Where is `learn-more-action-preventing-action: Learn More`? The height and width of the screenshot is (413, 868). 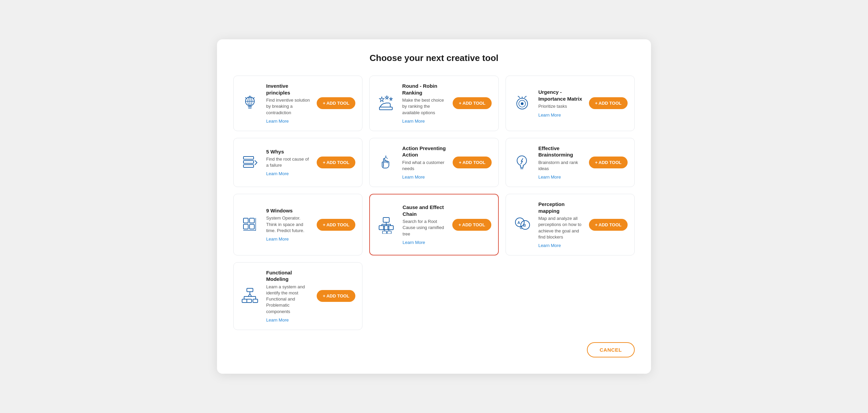 learn-more-action-preventing-action: Learn More is located at coordinates (413, 177).